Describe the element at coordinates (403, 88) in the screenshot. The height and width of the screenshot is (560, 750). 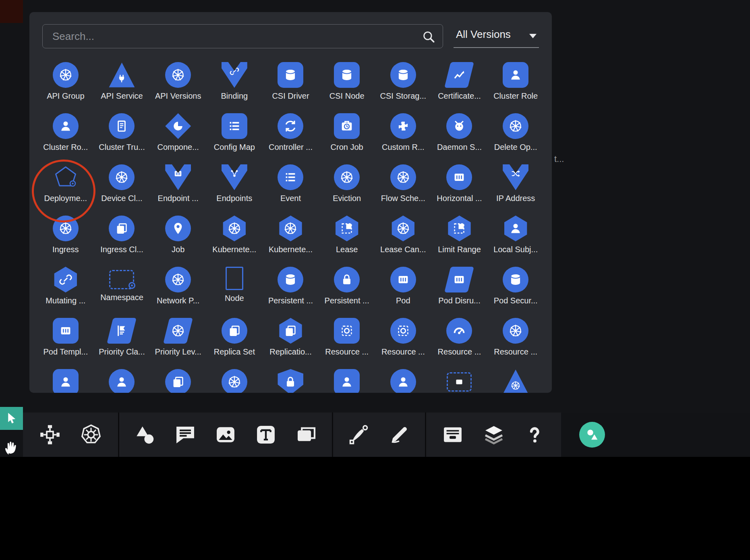
I see `shape-library-item: CSI Storag...` at that location.